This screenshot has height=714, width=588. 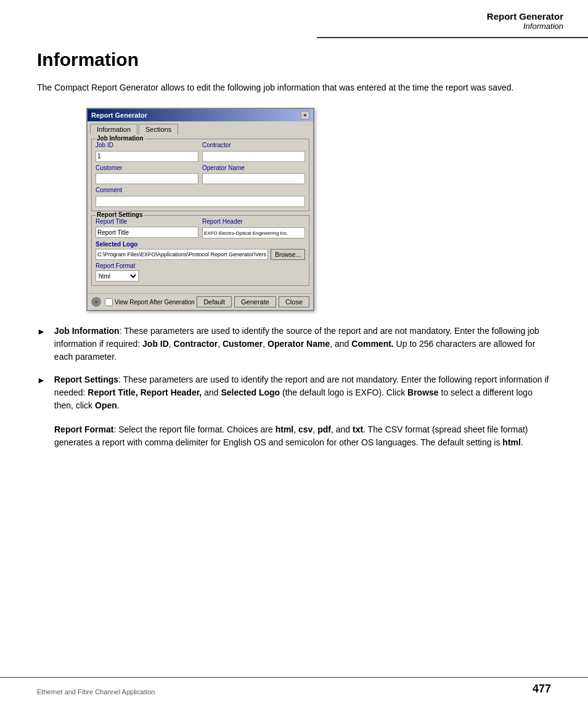 I want to click on view-report-checkbox-label: View Report After Generation, so click(x=150, y=302).